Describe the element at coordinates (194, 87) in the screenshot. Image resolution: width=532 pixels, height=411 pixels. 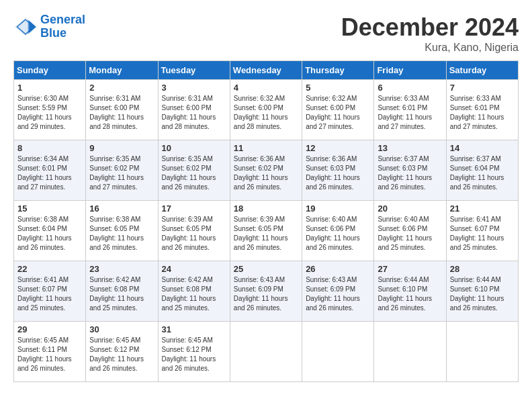
I see `day-number: 3` at that location.